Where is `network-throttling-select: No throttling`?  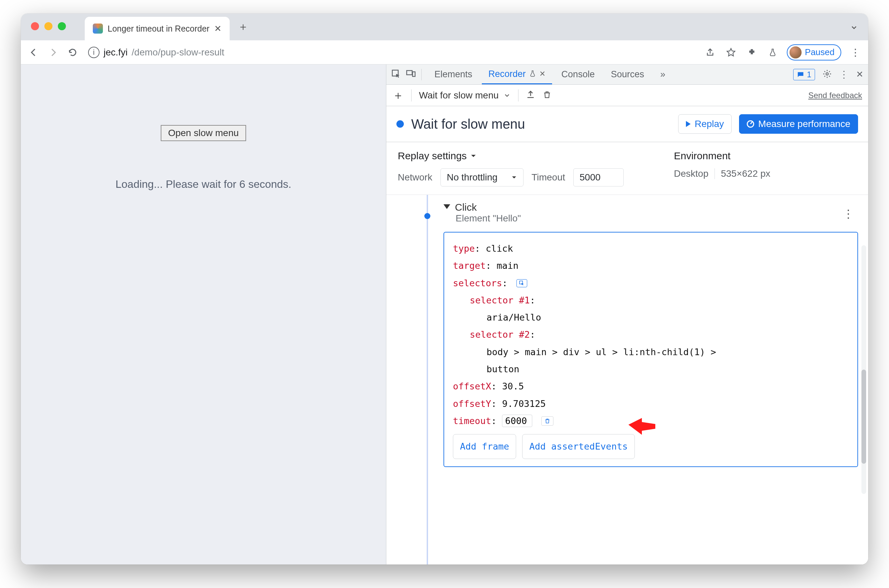 network-throttling-select: No throttling is located at coordinates (482, 177).